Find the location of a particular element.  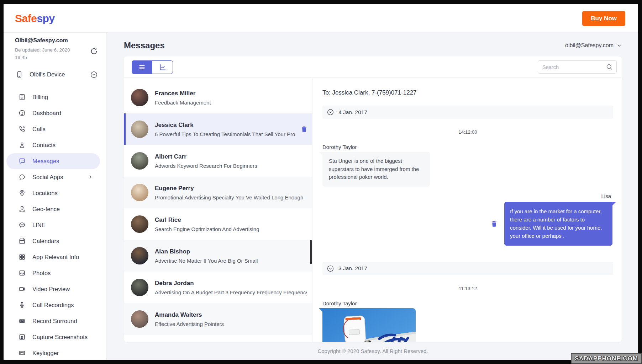

sidebar: Olbil@Safespy.com Be updated: June 6, 20… is located at coordinates (55, 196).